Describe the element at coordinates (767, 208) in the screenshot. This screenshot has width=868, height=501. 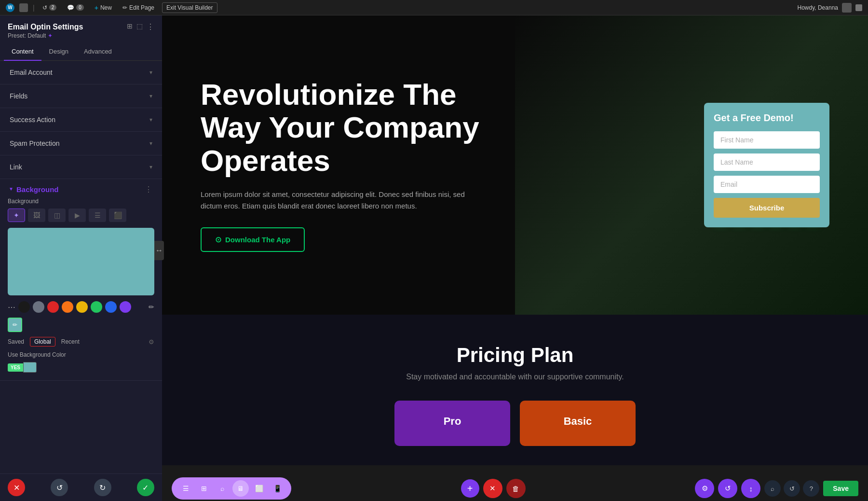
I see `subscribe-button: Subscribe` at that location.